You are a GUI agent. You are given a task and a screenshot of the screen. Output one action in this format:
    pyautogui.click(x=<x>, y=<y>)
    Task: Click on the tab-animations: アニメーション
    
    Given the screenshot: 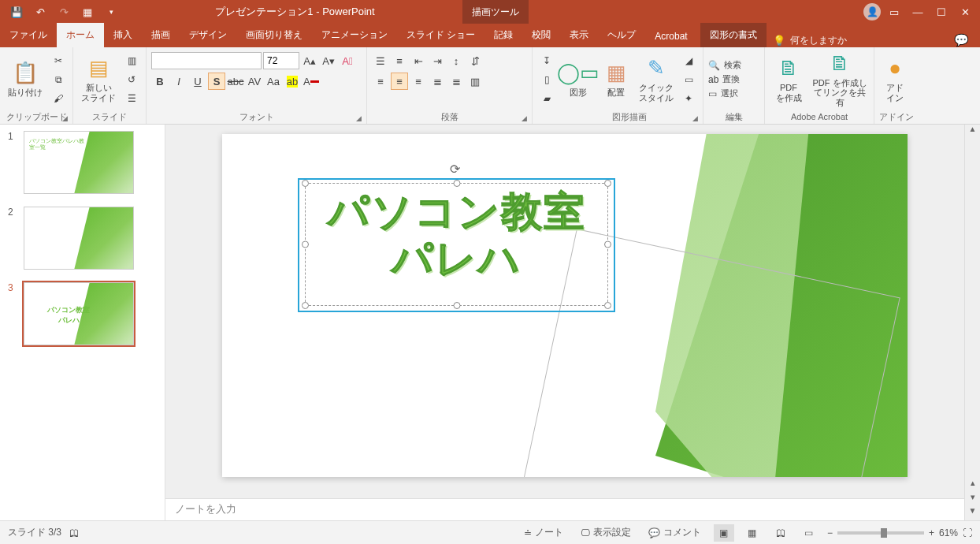 What is the action you would take?
    pyautogui.click(x=355, y=35)
    